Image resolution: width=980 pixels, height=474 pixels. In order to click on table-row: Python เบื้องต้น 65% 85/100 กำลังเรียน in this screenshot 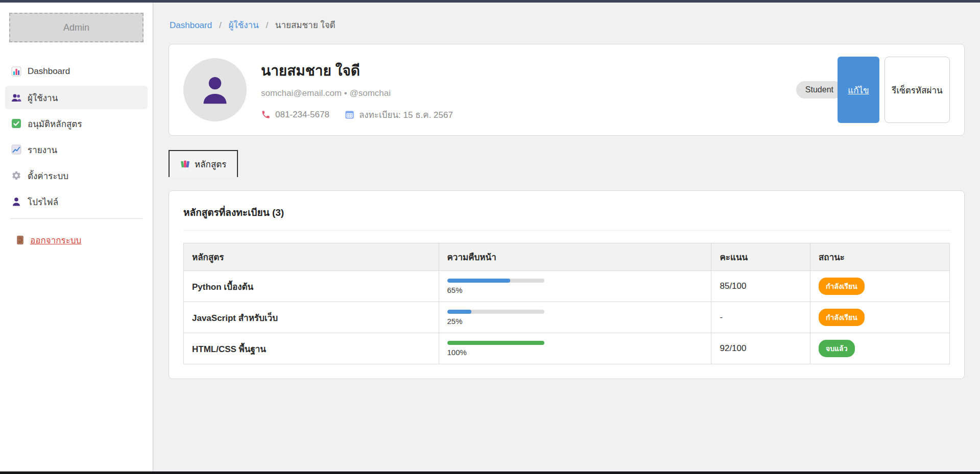, I will do `click(567, 287)`.